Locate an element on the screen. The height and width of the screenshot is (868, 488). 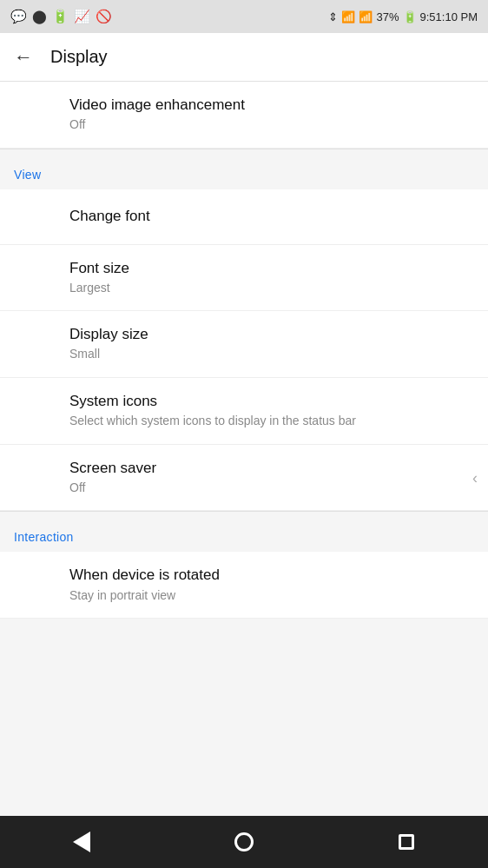
view-section-label: View is located at coordinates (28, 175).